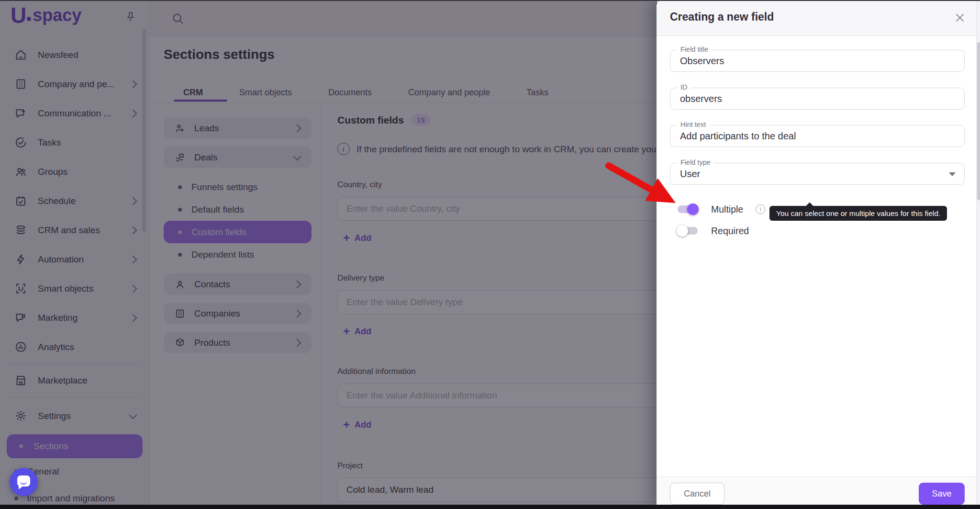  Describe the element at coordinates (817, 61) in the screenshot. I see `field-title-input` at that location.